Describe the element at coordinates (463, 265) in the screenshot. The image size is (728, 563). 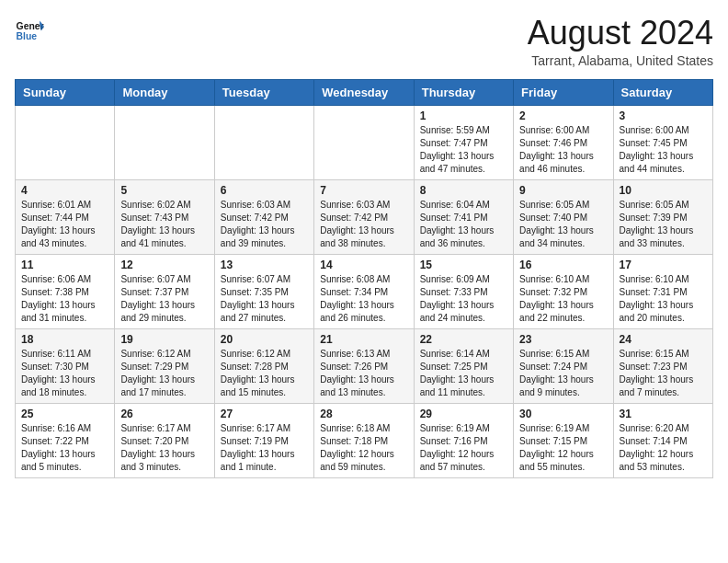
I see `day-number: 15` at that location.